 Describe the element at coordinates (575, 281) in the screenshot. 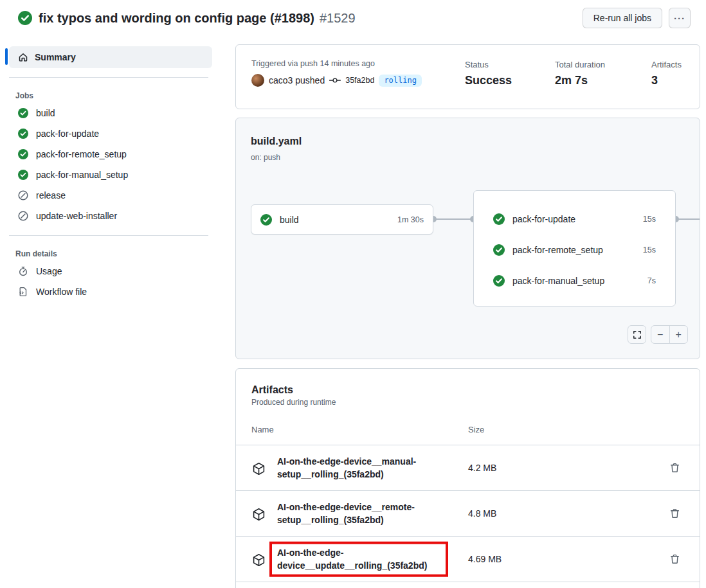

I see `graph-node-pack-for-manual-setup: pack-for-manual_setup 7s` at that location.